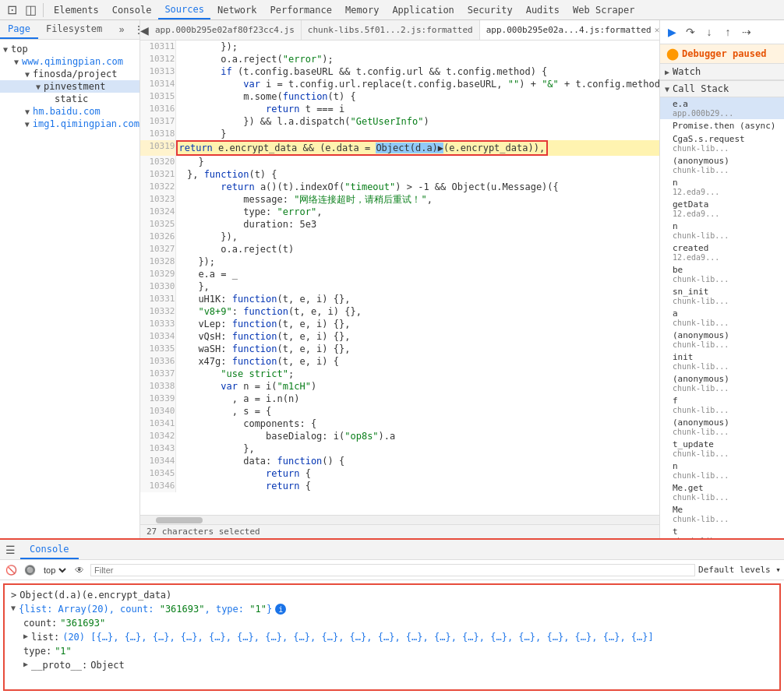 The width and height of the screenshot is (784, 694). What do you see at coordinates (30, 10) in the screenshot?
I see `panel-icon2: ◫` at bounding box center [30, 10].